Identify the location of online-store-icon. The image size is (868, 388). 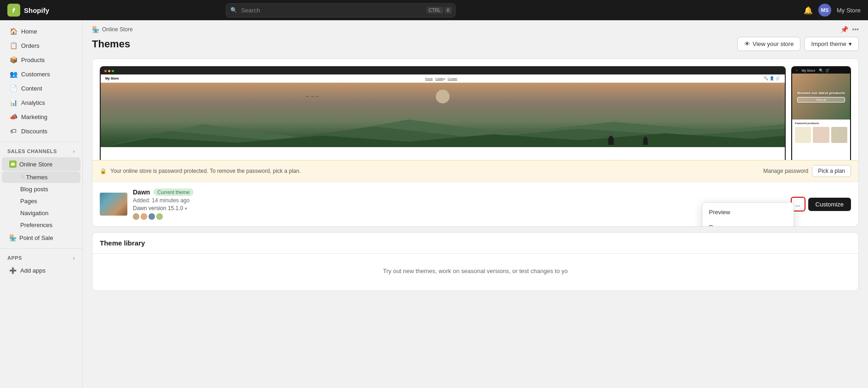
(13, 164).